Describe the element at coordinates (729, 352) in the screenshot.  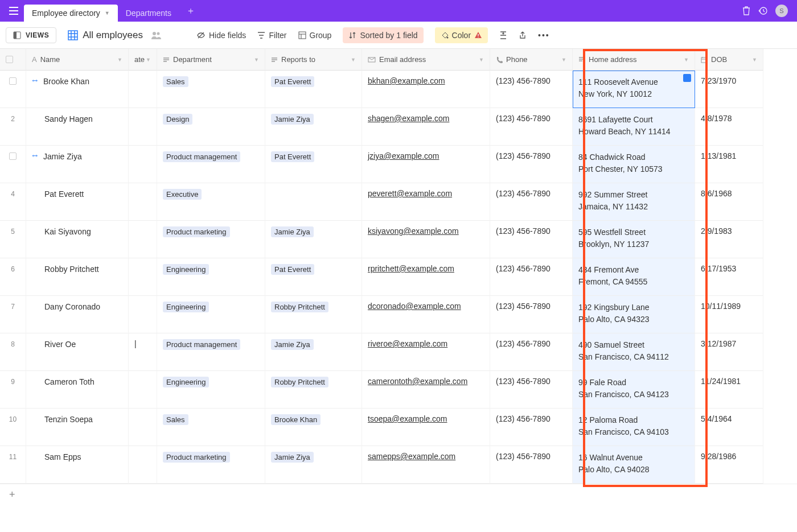
I see `cell-dob: 3/12/1987` at that location.